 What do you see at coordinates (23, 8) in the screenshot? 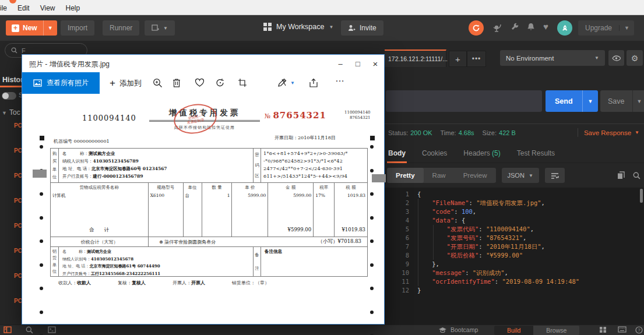
I see `menu-edit: Edit` at bounding box center [23, 8].